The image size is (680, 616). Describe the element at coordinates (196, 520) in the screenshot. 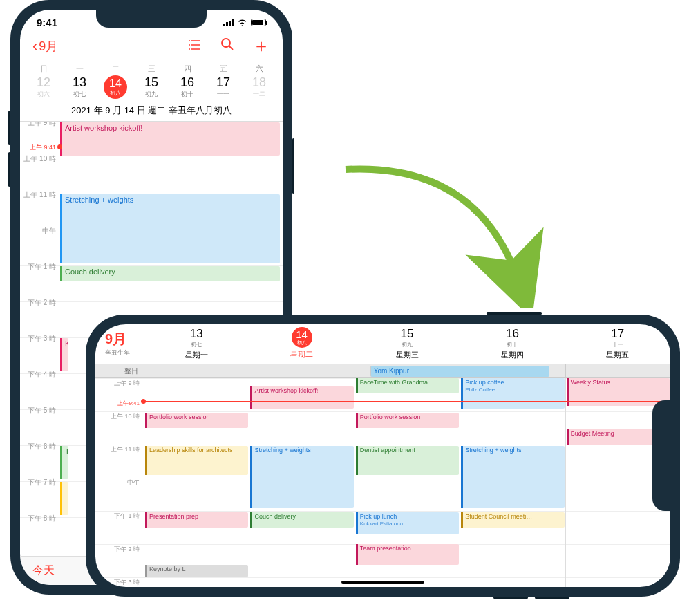

I see `event-prep: Presentation prep` at that location.